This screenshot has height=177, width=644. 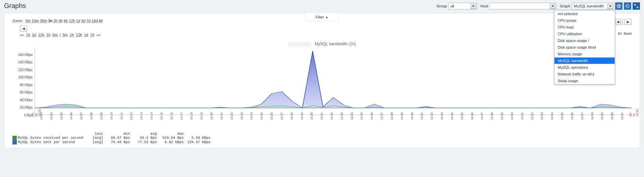 I want to click on dropdown-option: CPU load, so click(x=585, y=27).